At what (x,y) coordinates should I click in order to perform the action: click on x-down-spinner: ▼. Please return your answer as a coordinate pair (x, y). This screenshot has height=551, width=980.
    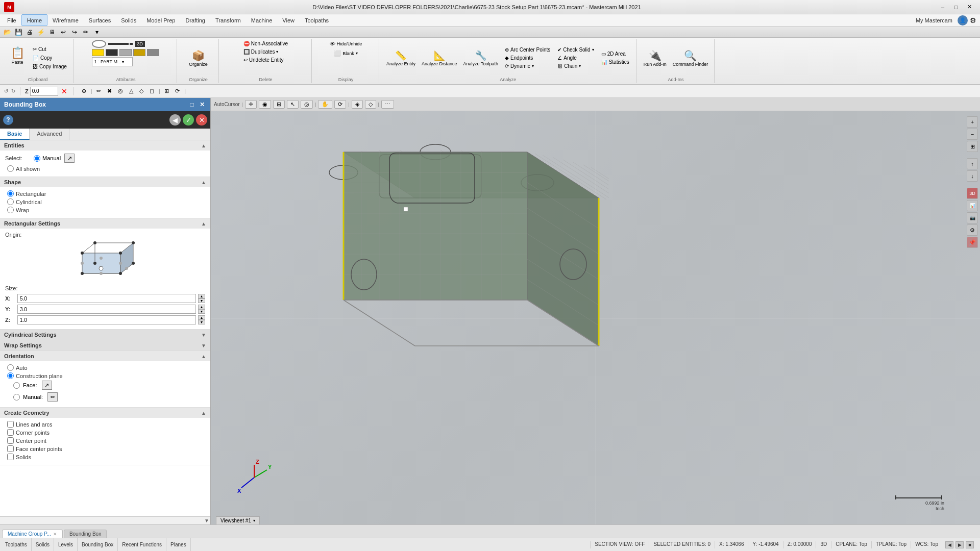
    Looking at the image, I should click on (202, 301).